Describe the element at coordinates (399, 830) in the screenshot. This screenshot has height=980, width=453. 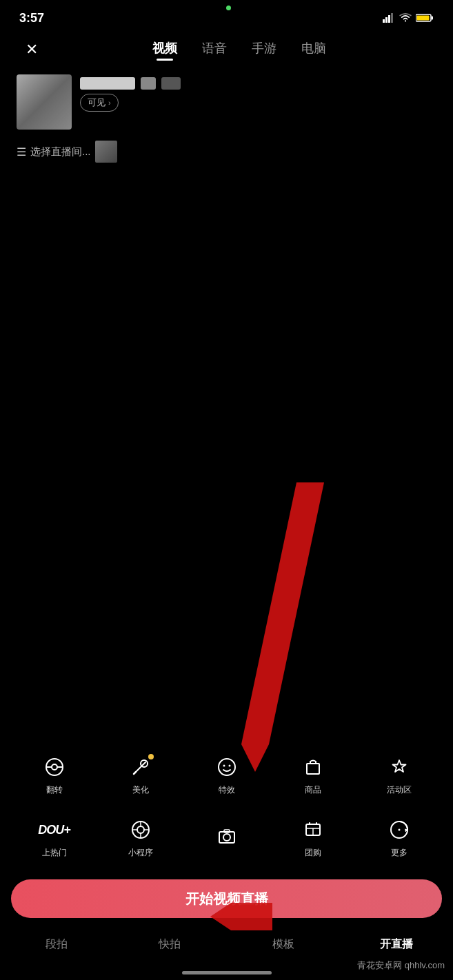
I see `more-icon` at that location.